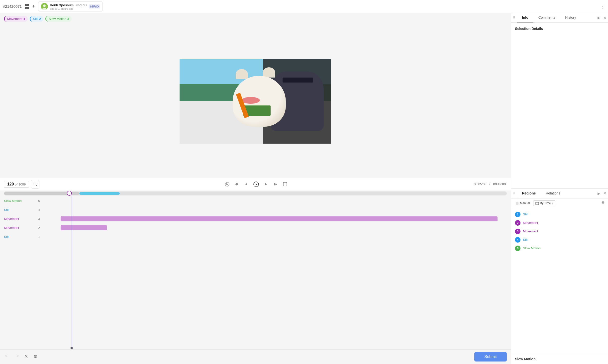 This screenshot has width=608, height=364. What do you see at coordinates (523, 203) in the screenshot?
I see `manual-sort-button: Manual` at bounding box center [523, 203].